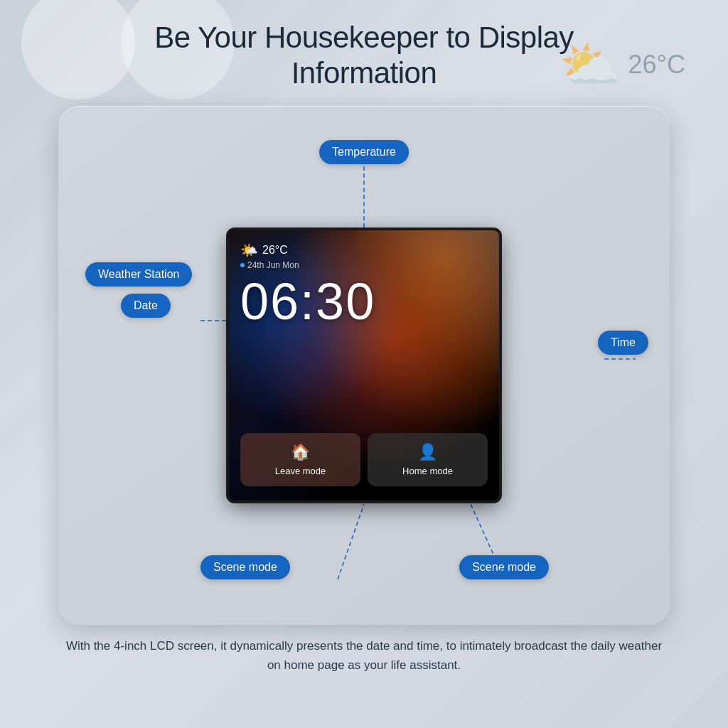 The image size is (728, 728). Describe the element at coordinates (364, 301) in the screenshot. I see `screen-time: 06:30` at that location.